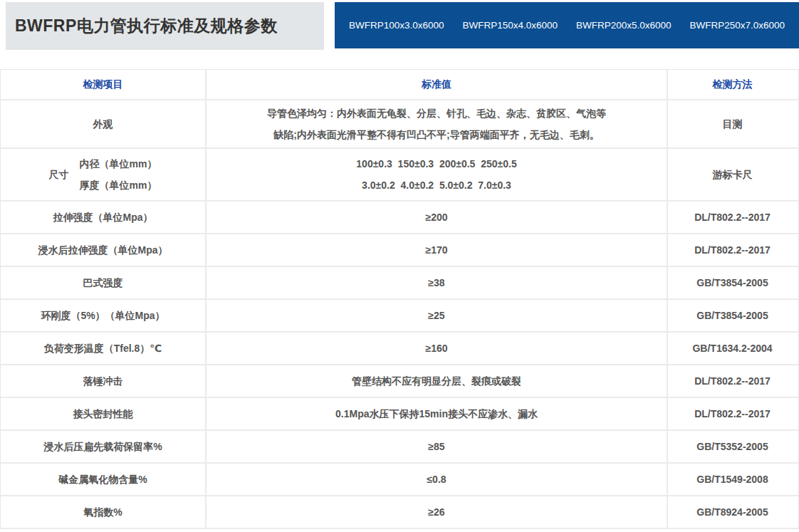  I want to click on cell-item: 浸水后拉伸强度（单位Mpa）, so click(104, 250).